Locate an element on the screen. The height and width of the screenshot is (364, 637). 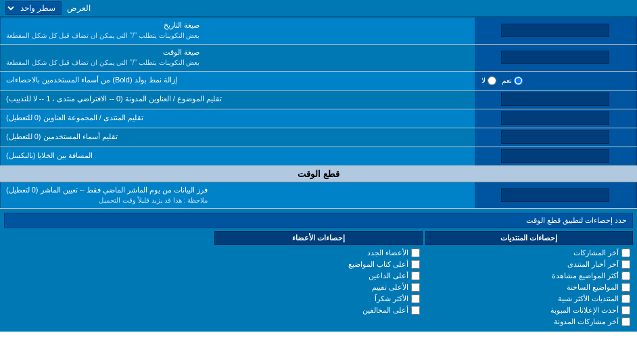
stat-label: آخر المشاركات is located at coordinates (596, 253).